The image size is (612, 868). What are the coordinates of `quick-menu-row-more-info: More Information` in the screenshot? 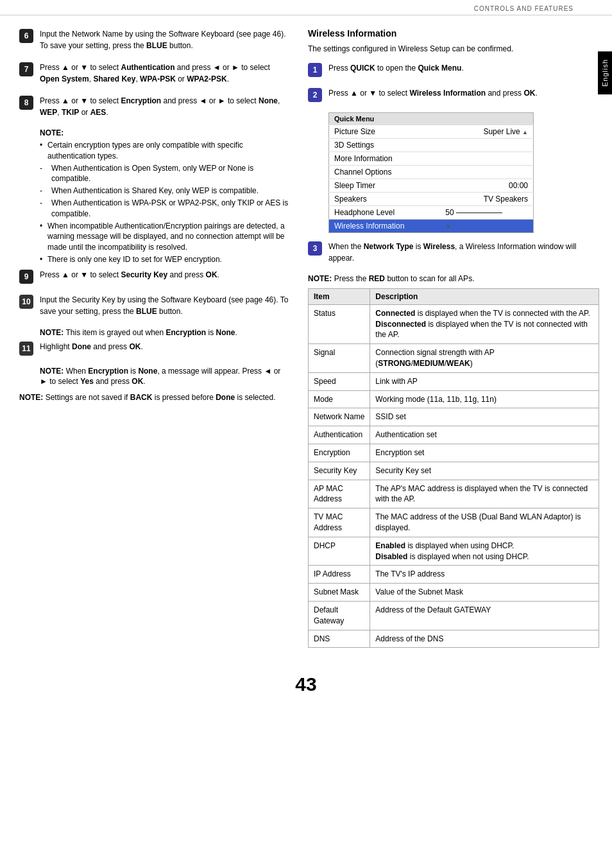 It's located at (431, 158).